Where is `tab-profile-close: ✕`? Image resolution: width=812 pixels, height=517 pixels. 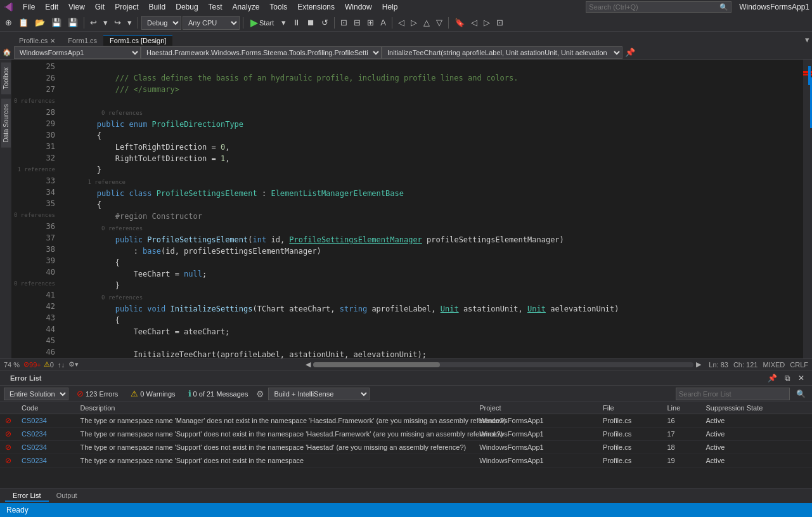
tab-profile-close: ✕ is located at coordinates (53, 41).